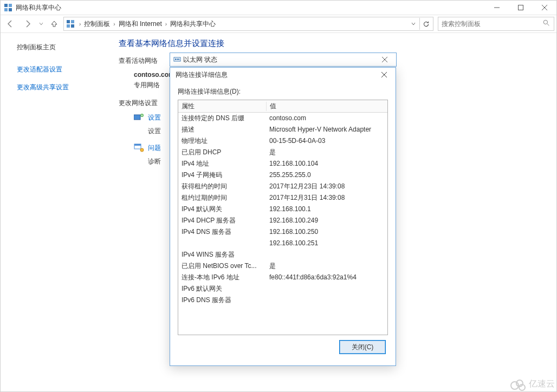 The height and width of the screenshot is (392, 557). Describe the element at coordinates (283, 221) in the screenshot. I see `table-row: IPv4 DHCP 服务器192.168.100.249` at that location.